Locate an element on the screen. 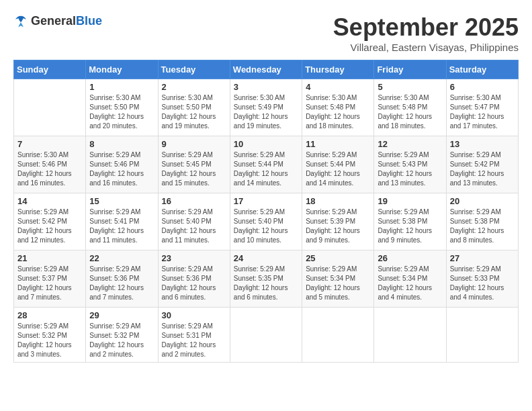  daylight-text: Daylight: 12 hours and 4 minutes. is located at coordinates (404, 293).